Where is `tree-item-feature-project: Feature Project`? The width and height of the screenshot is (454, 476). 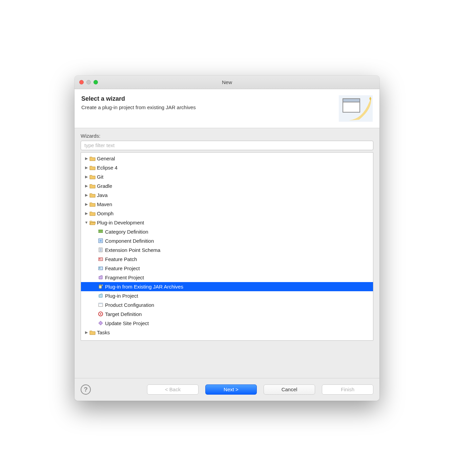
tree-item-feature-project: Feature Project is located at coordinates (227, 269).